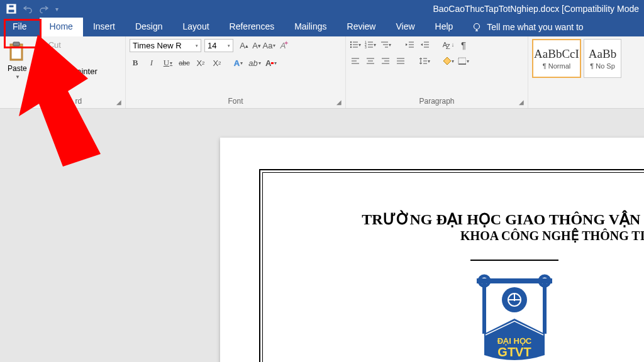 This screenshot has width=644, height=362. Describe the element at coordinates (104, 27) in the screenshot. I see `tab-insert: Insert` at that location.